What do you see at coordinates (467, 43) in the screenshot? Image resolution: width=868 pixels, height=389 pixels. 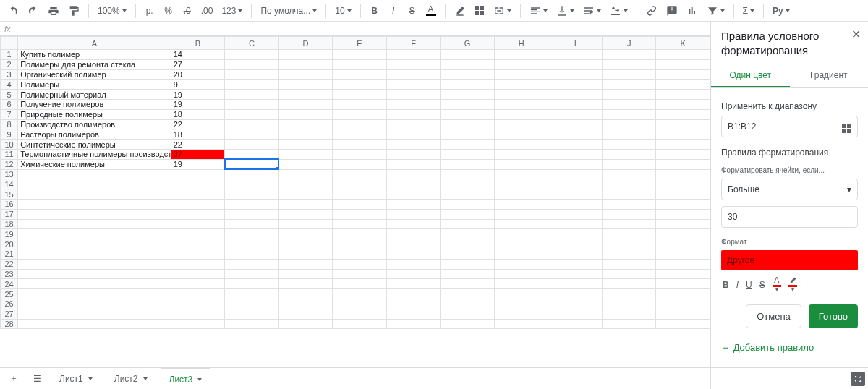 I see `col-header: G` at bounding box center [467, 43].